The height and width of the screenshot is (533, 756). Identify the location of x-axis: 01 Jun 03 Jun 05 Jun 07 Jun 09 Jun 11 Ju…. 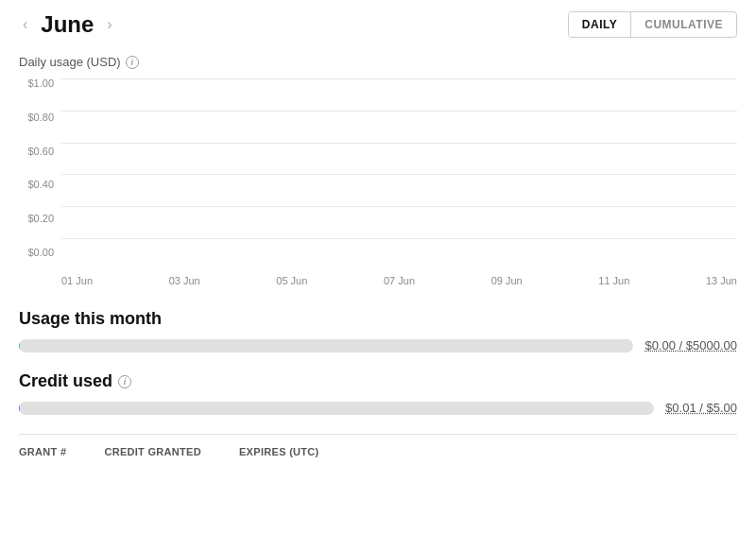
(399, 281).